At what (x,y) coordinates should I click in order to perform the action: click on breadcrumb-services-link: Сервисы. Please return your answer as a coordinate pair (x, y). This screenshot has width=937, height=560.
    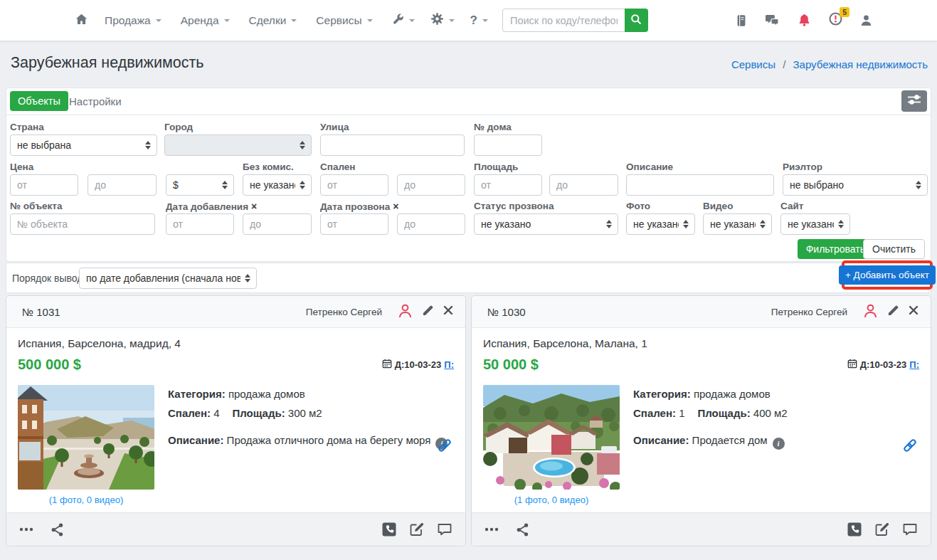
    Looking at the image, I should click on (753, 64).